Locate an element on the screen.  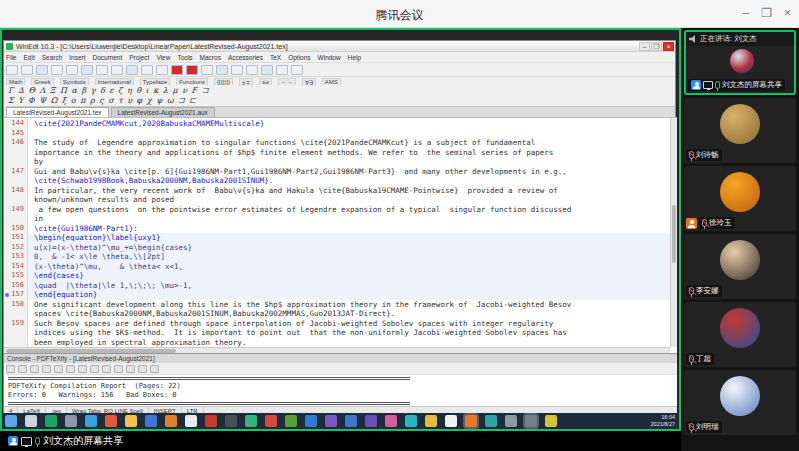
symbol-tab: ≤≥ is located at coordinates (266, 82).